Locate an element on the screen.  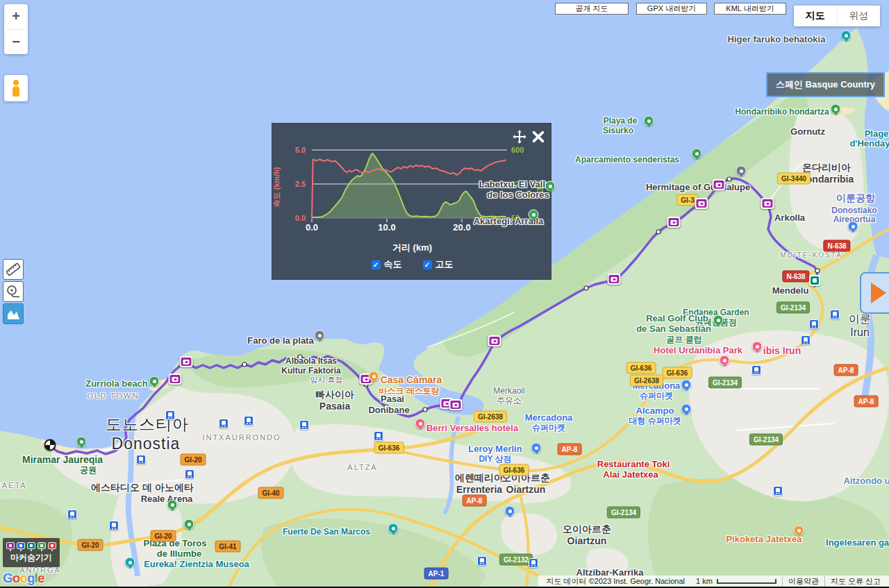
scale-control: 1 km is located at coordinates (736, 581).